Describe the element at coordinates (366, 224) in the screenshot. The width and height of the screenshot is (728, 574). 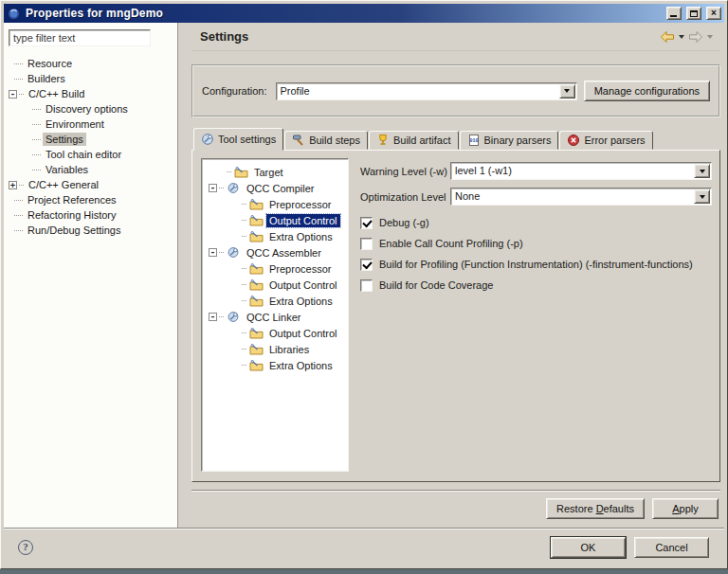
I see `debug-checkbox` at that location.